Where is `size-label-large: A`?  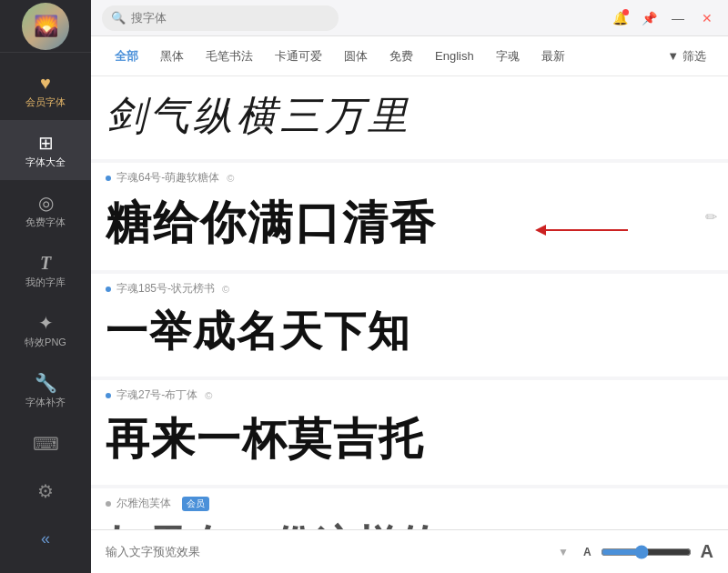 size-label-large: A is located at coordinates (707, 551).